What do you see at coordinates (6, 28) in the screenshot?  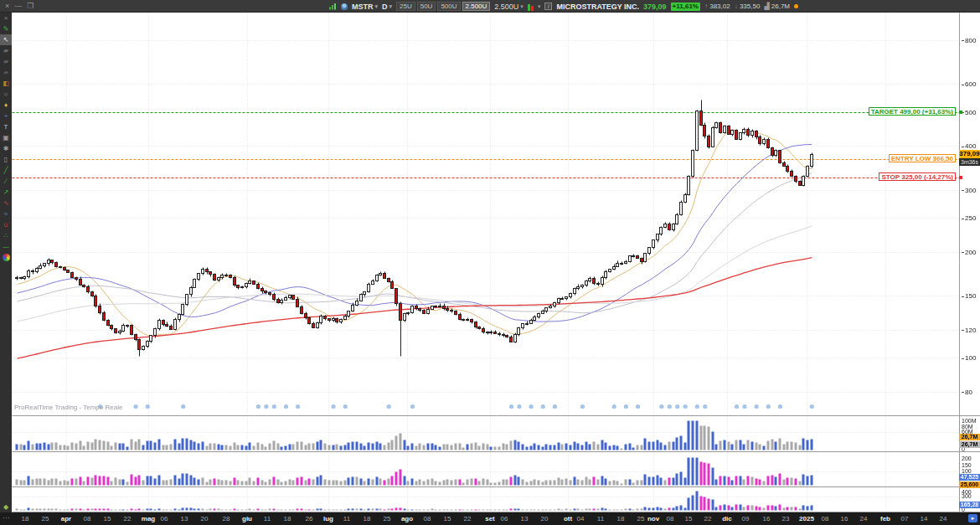 I see `draw-mode-icon: ✎` at bounding box center [6, 28].